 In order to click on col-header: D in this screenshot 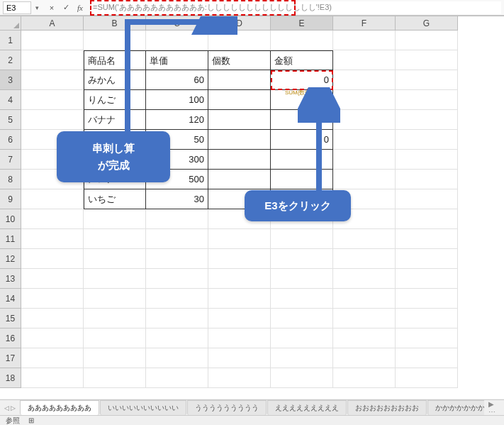, I will do `click(240, 23)`.